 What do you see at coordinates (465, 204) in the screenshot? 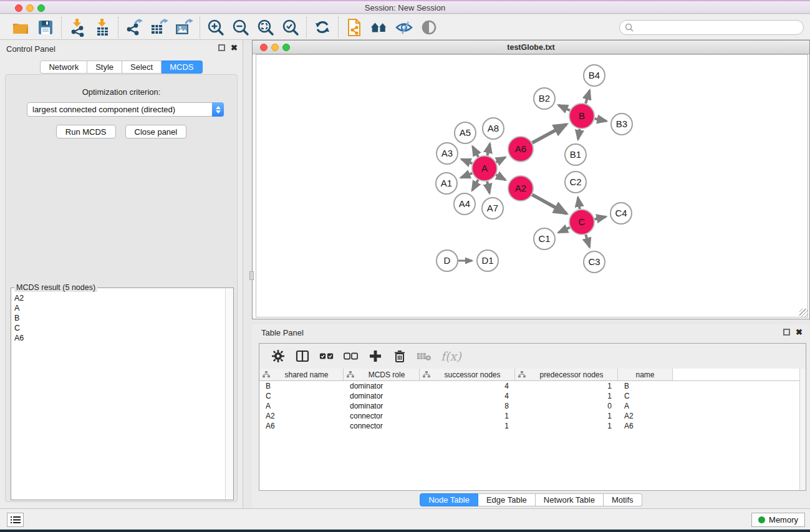
I see `node-A4: A4` at bounding box center [465, 204].